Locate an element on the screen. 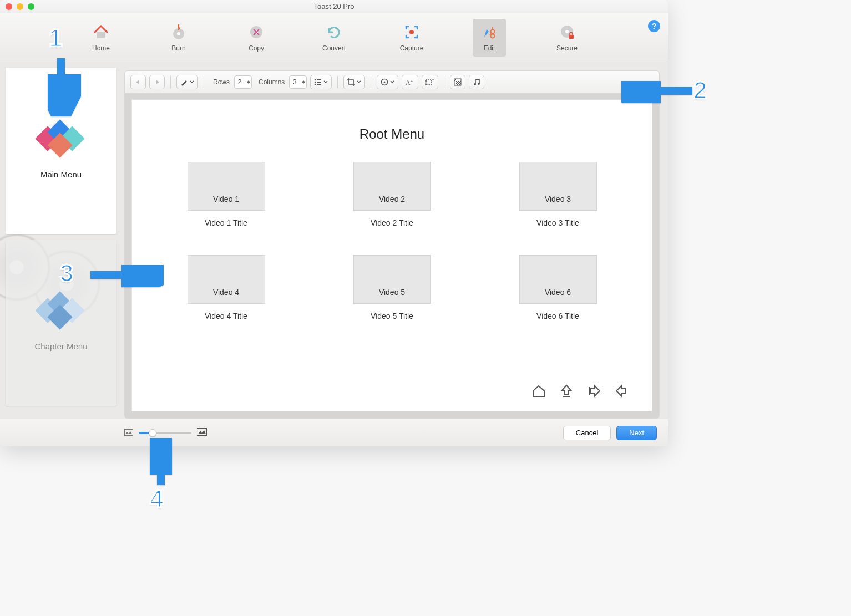 This screenshot has width=851, height=616. copy-icon is located at coordinates (256, 32).